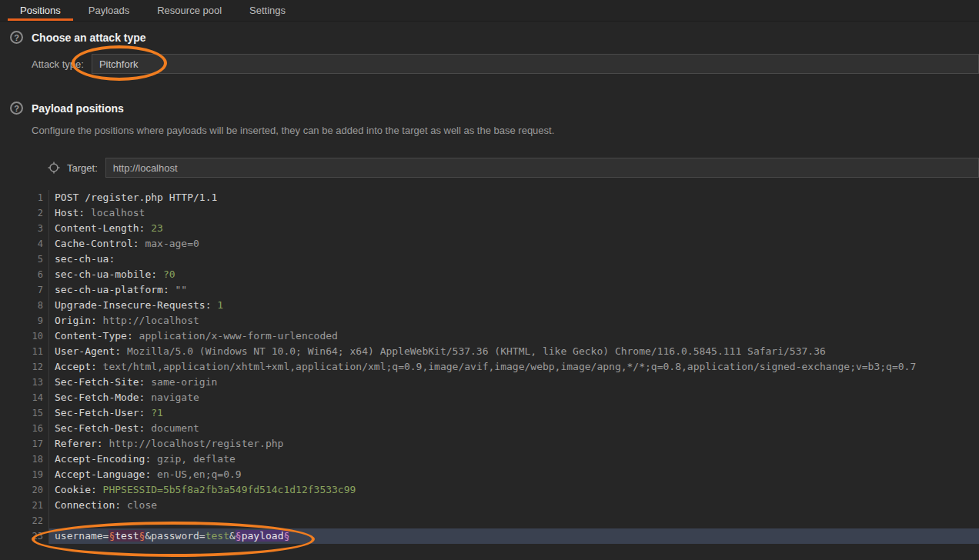  What do you see at coordinates (514, 213) in the screenshot?
I see `request-line-text: Host: localhost` at bounding box center [514, 213].